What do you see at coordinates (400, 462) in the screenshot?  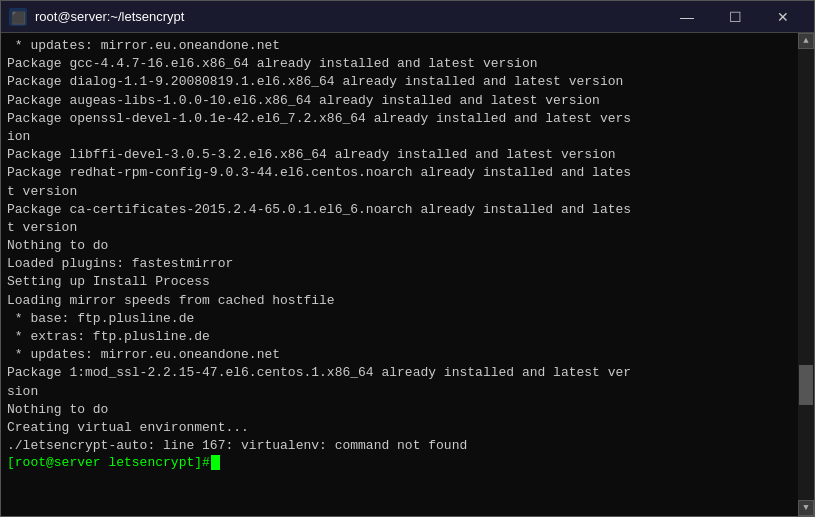 I see `prompt-line: [root@server letsencrypt]#` at bounding box center [400, 462].